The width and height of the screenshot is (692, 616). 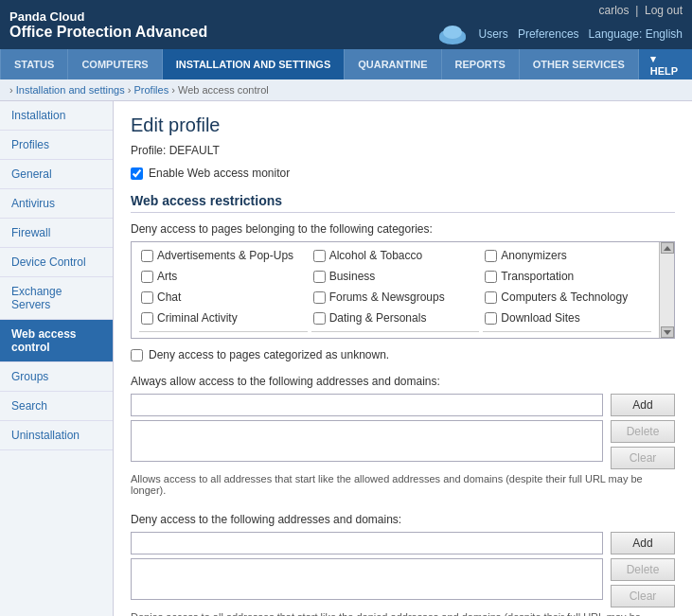 I want to click on deny-delete-button: Delete, so click(x=643, y=570).